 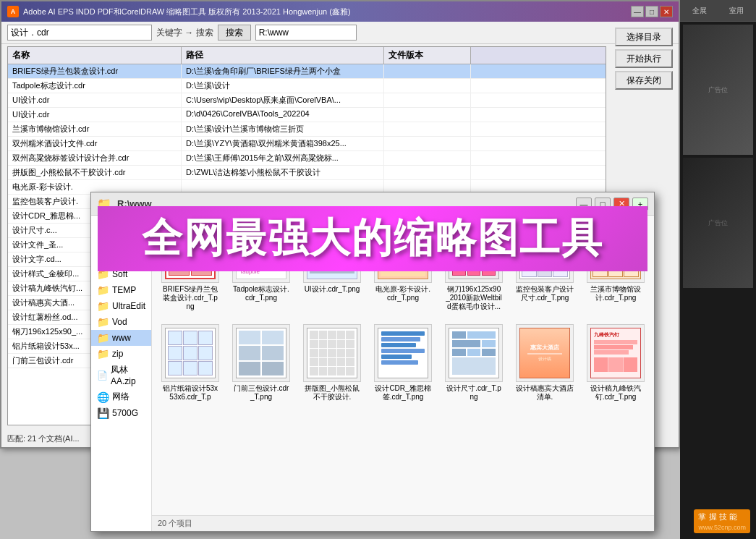 What do you see at coordinates (332, 353) in the screenshot?
I see `thumbnail-box-bear` at bounding box center [332, 353].